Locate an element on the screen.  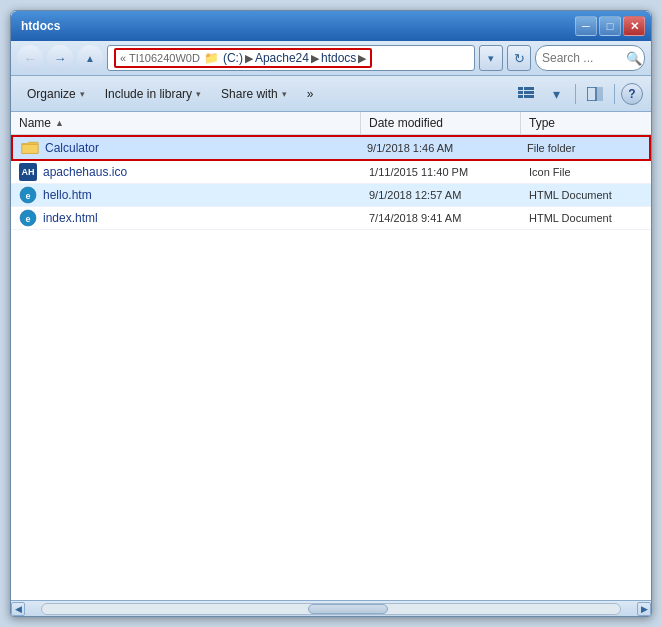
table-row: e hello.htm 9/1/2018 12:57 AM HTML Docum… is located at coordinates (331, 196).